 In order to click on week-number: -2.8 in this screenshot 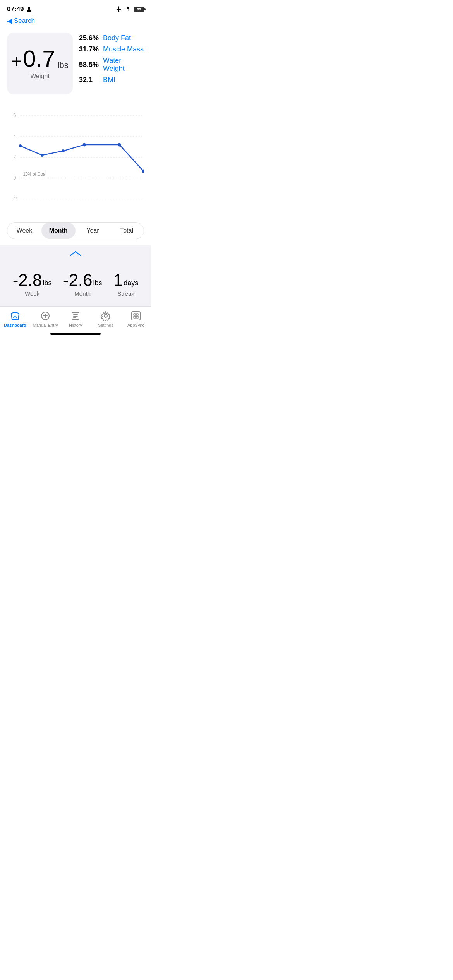, I will do `click(27, 280)`.